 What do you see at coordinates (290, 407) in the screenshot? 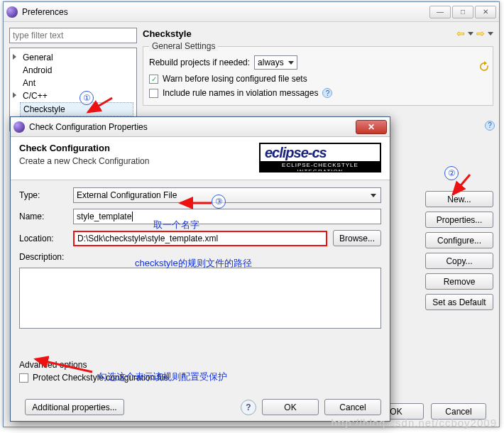
I see `dialog-ok-button: OK` at bounding box center [290, 407].